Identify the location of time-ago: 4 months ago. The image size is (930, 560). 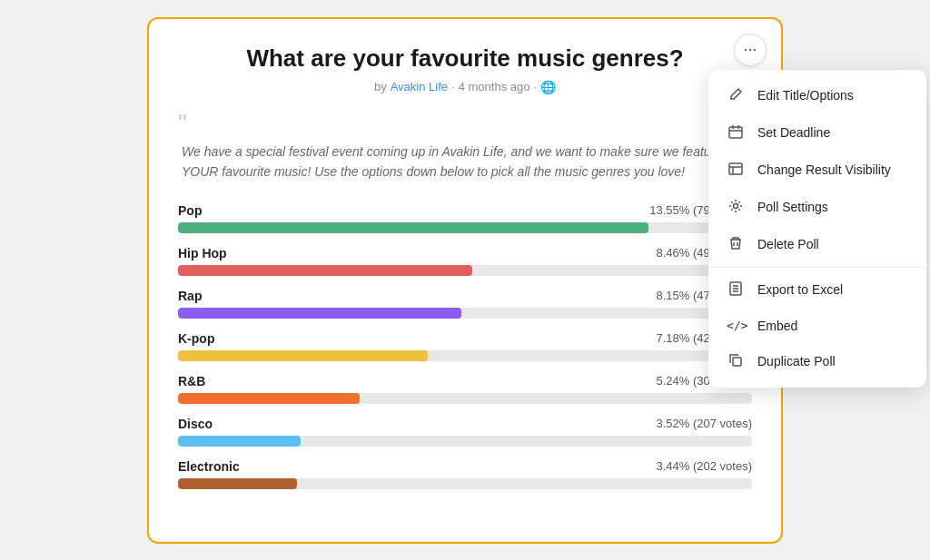
(494, 87).